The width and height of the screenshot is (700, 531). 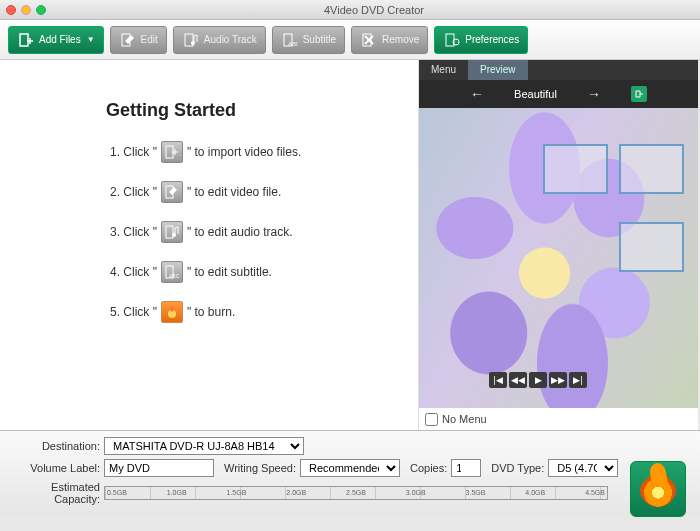 I want to click on play-icon: ▶, so click(x=538, y=380).